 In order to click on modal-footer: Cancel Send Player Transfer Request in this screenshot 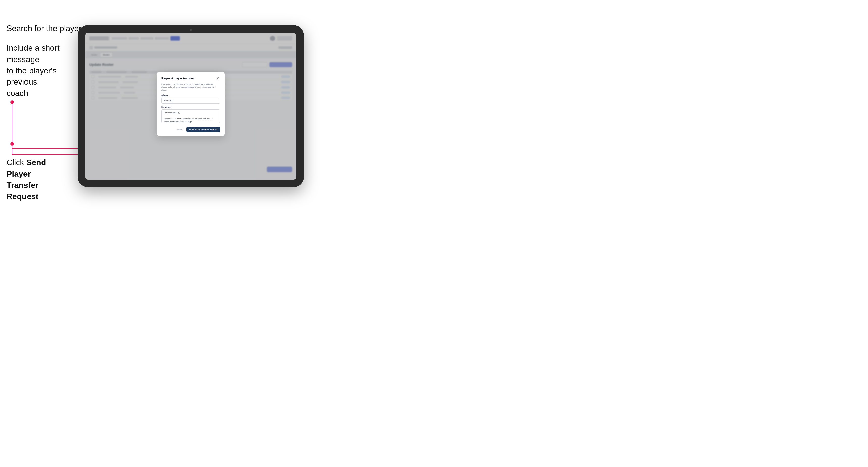, I will do `click(191, 129)`.